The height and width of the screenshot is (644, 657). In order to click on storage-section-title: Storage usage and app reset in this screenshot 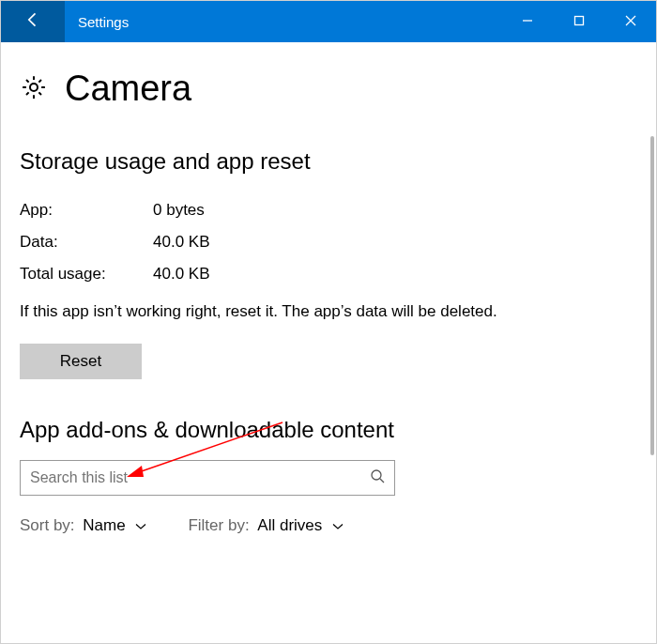, I will do `click(328, 161)`.